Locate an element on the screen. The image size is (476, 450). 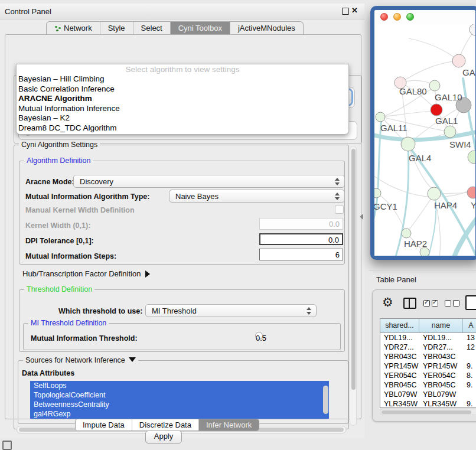
table-row: YLR345WYLR345W9. is located at coordinates (428, 404).